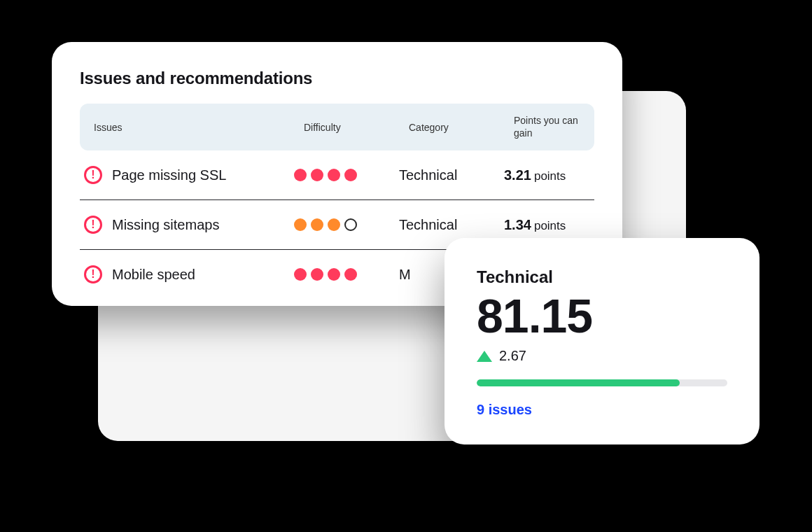 The image size is (812, 532). What do you see at coordinates (602, 316) in the screenshot?
I see `score-value: 81.15` at bounding box center [602, 316].